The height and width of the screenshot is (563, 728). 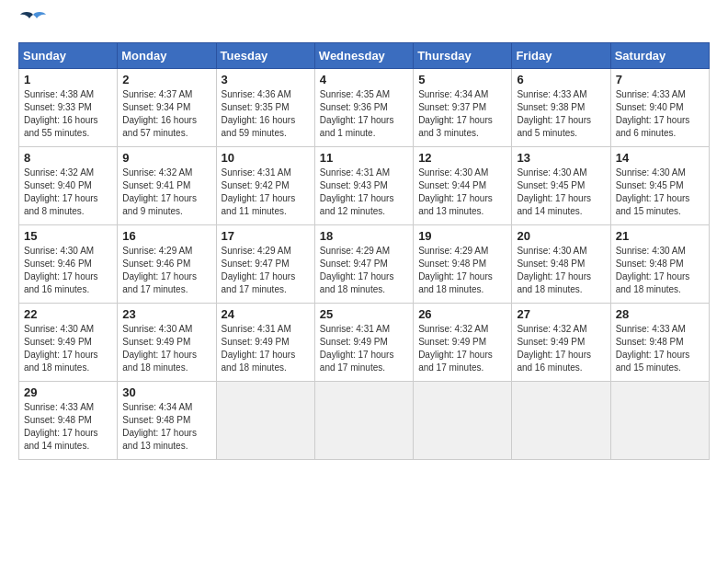 I want to click on day-number: 6, so click(x=561, y=79).